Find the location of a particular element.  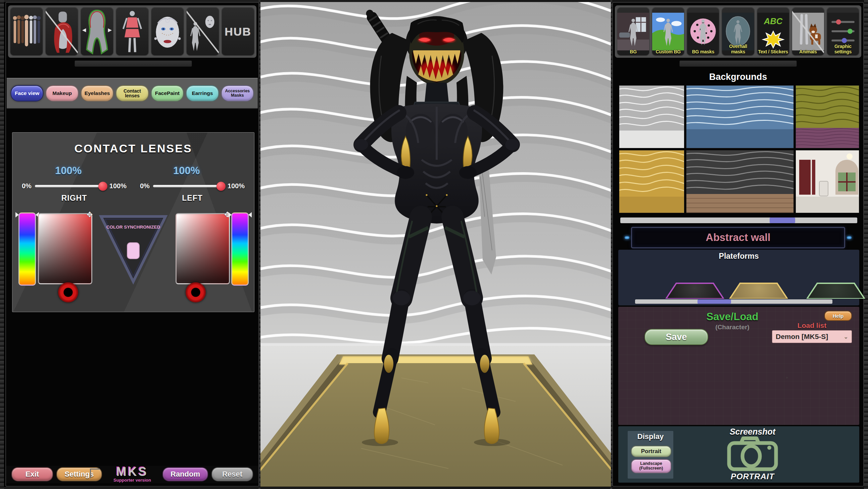

background-thumb-interior is located at coordinates (828, 181).